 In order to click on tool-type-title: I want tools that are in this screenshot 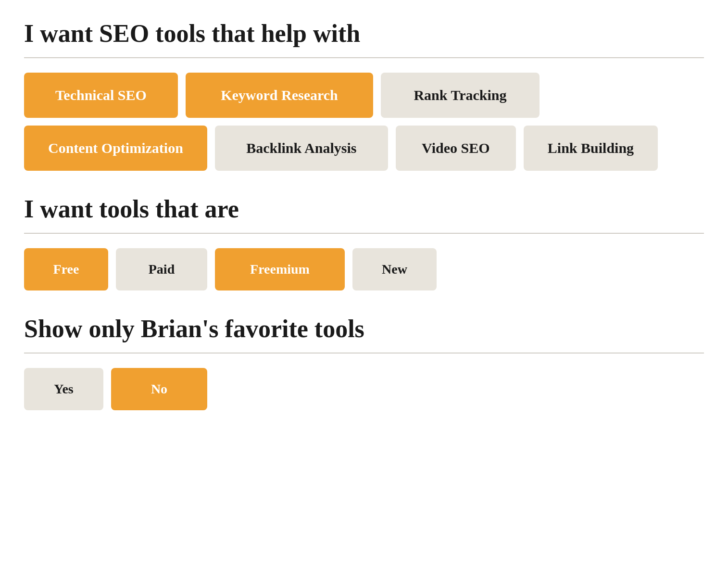, I will do `click(364, 209)`.